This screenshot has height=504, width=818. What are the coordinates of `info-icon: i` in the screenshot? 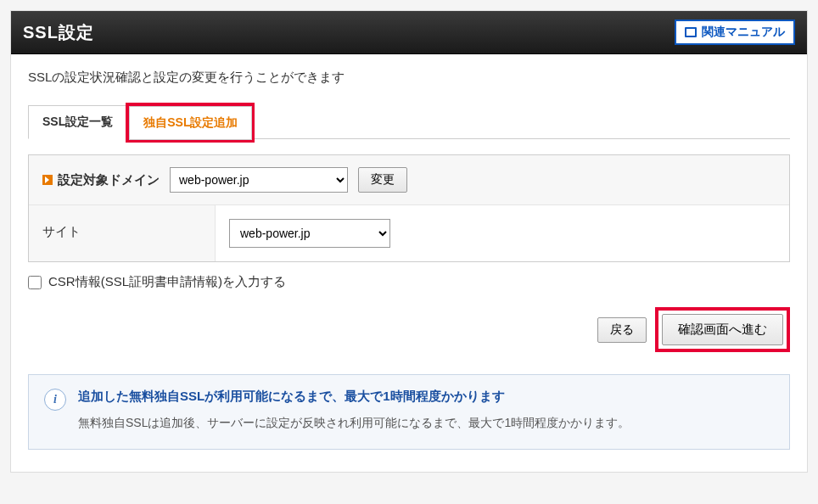 It's located at (55, 400).